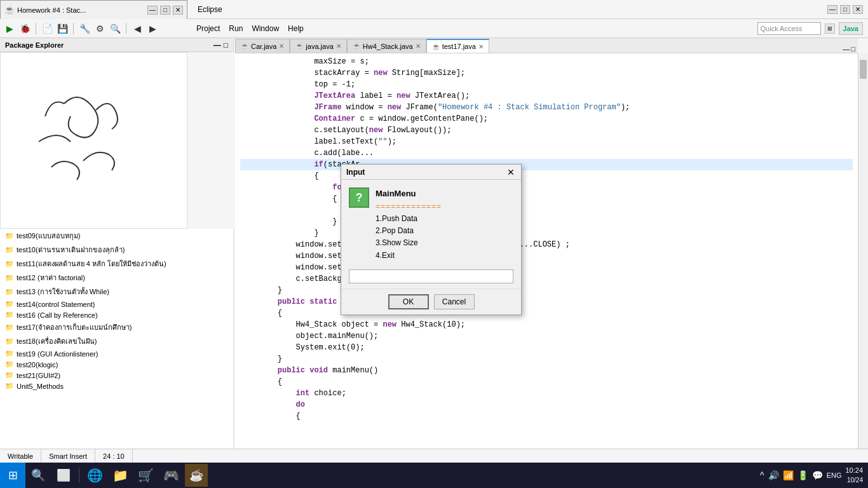 Image resolution: width=868 pixels, height=488 pixels. What do you see at coordinates (546, 165) in the screenshot?
I see `code-line-highlighted: if(stackAr...` at bounding box center [546, 165].